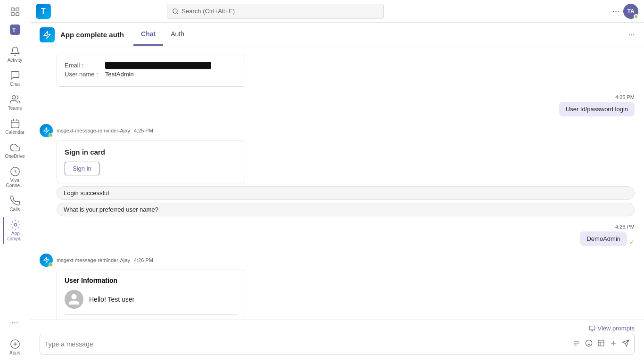 The width and height of the screenshot is (644, 362). What do you see at coordinates (15, 126) in the screenshot?
I see `rail-item-calendar: Calendar` at bounding box center [15, 126].